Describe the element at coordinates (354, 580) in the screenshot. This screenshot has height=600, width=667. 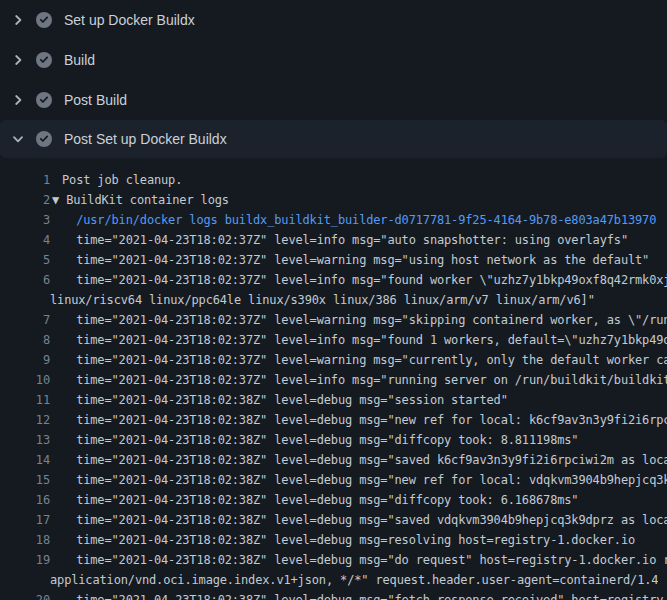
I see `log-line-text: application/vnd.oci.image.index.v1+json,…` at that location.